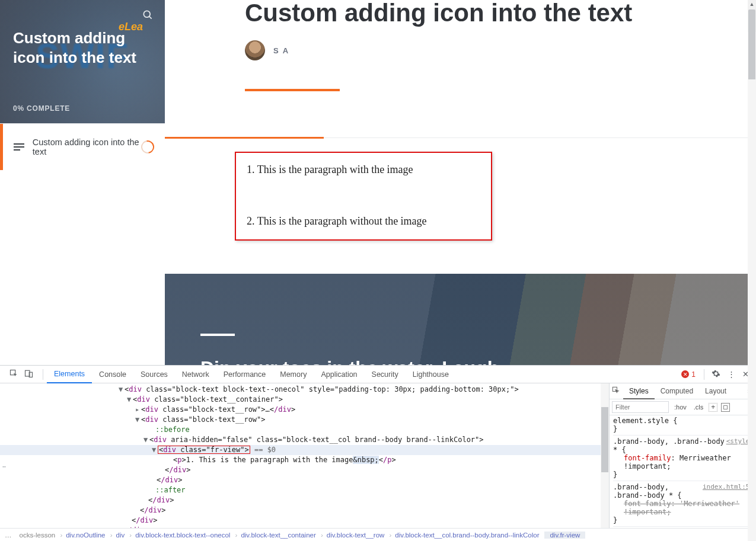 Image resolution: width=756 pixels, height=541 pixels. What do you see at coordinates (716, 374) in the screenshot?
I see `settings-icon` at bounding box center [716, 374].